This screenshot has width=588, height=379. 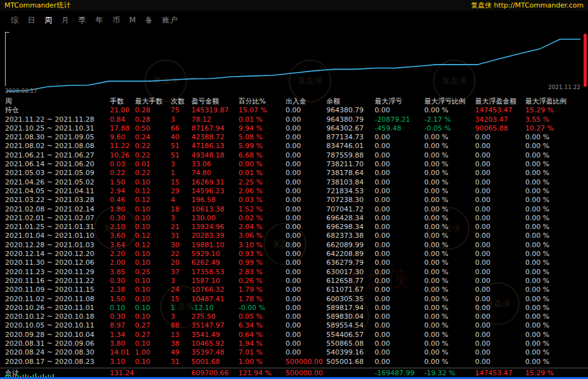 What do you see at coordinates (500, 102) in the screenshot?
I see `col-header-11: 最大浮盈金额` at bounding box center [500, 102].